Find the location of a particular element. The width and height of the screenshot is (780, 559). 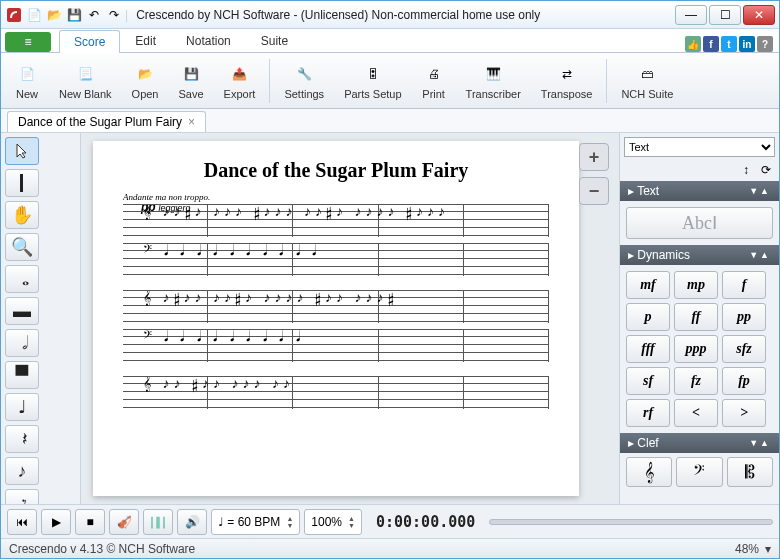

zoom-field: 100% ▲▼ is located at coordinates (333, 522).